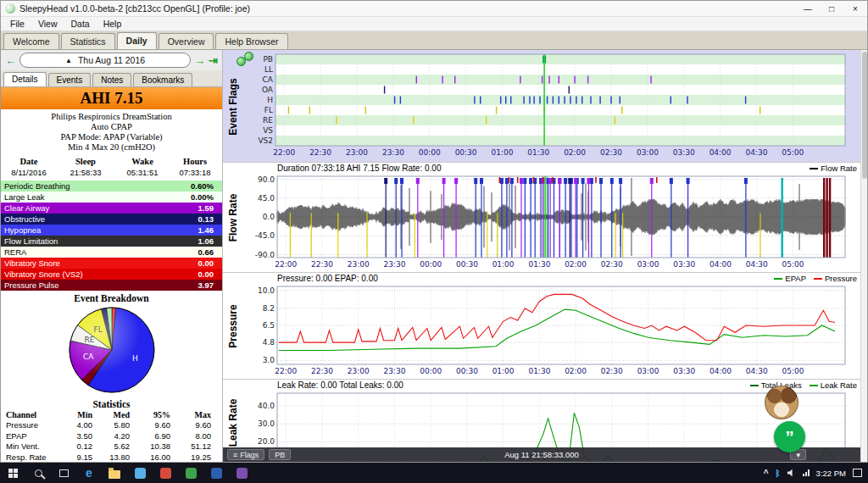 This screenshot has height=483, width=868. What do you see at coordinates (191, 473) in the screenshot?
I see `app-green-icon` at bounding box center [191, 473].